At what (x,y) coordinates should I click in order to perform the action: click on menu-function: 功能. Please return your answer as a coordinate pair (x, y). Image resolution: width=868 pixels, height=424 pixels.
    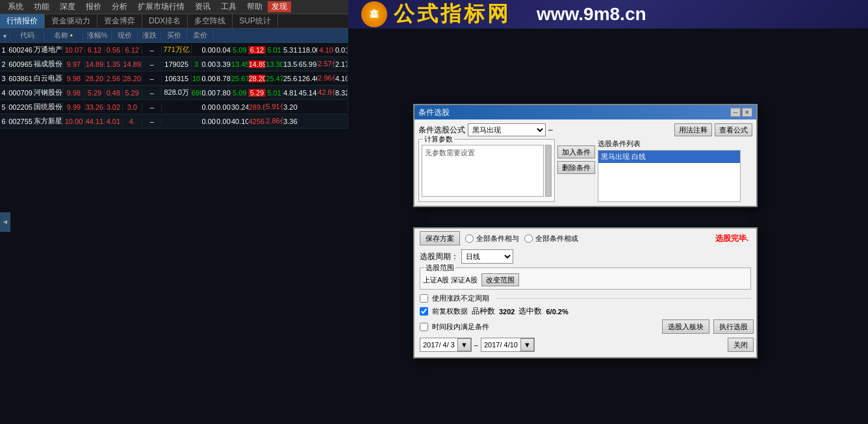
    Looking at the image, I should click on (42, 6).